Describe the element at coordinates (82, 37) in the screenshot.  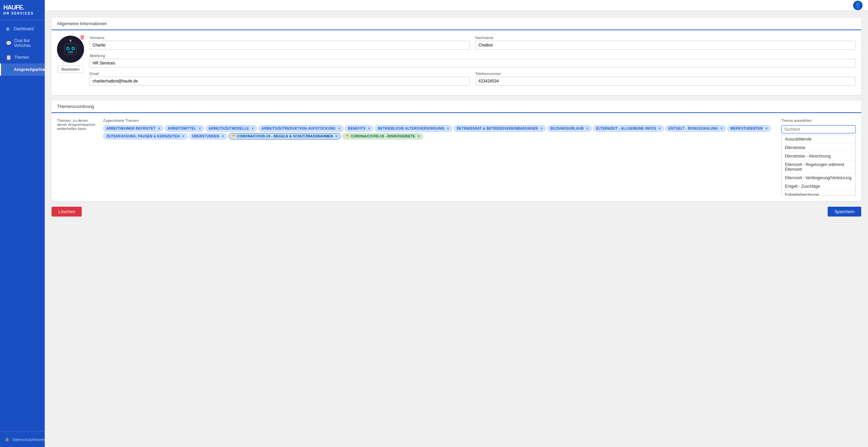
I see `delete-avatar-icon: 🗑` at that location.